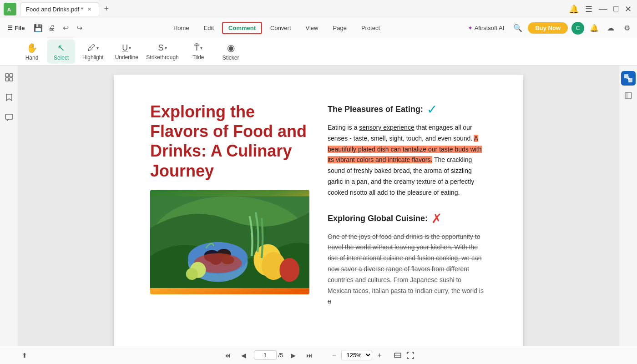 This screenshot has width=637, height=364. What do you see at coordinates (318, 28) in the screenshot?
I see `menu-bar: ☰ File 💾 🖨 ↩ ↪ Home Edit Comment Convert…` at bounding box center [318, 28].